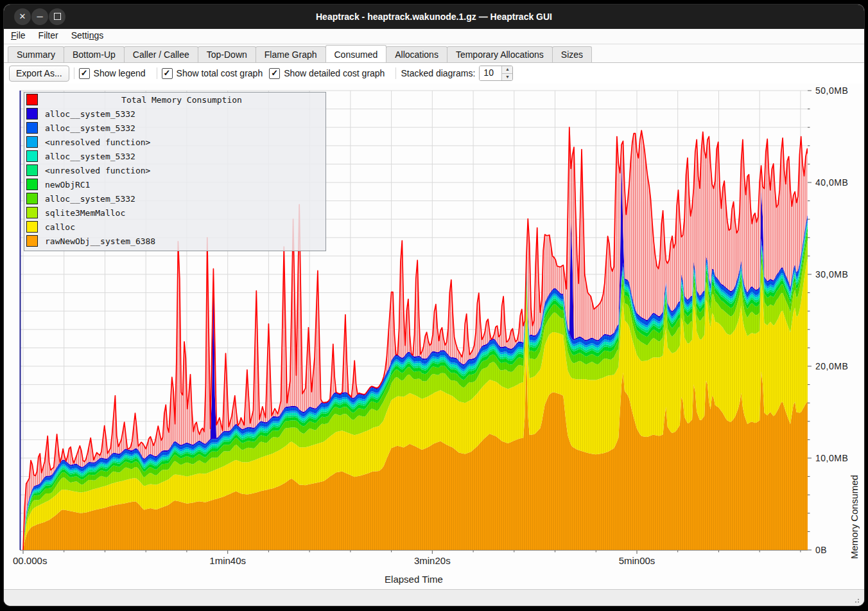 The image size is (868, 611). What do you see at coordinates (434, 598) in the screenshot?
I see `status-bar` at bounding box center [434, 598].